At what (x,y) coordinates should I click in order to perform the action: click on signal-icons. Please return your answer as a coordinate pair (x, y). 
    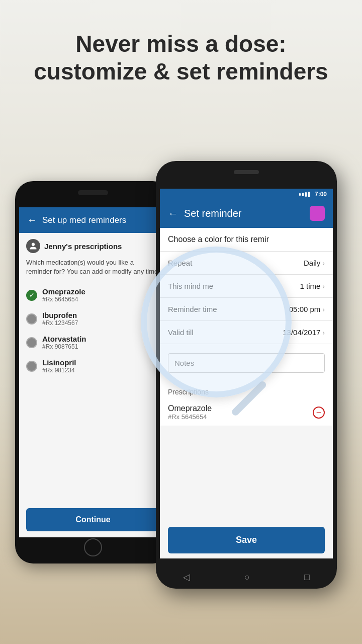
    Looking at the image, I should click on (305, 194).